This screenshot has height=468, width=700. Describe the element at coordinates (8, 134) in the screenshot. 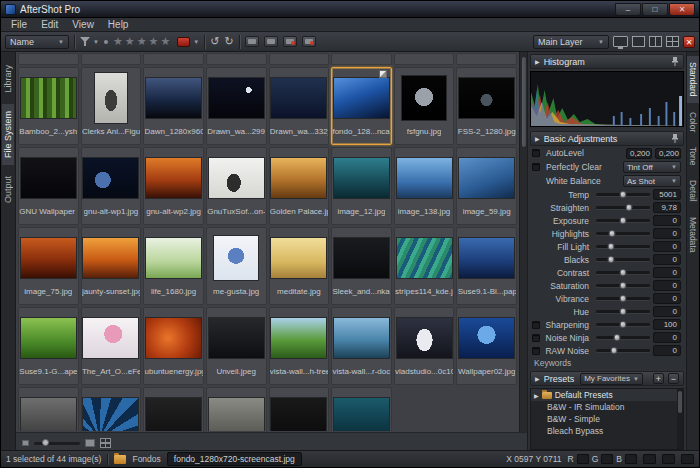

I see `sidebar-tab-file-system: File System` at that location.